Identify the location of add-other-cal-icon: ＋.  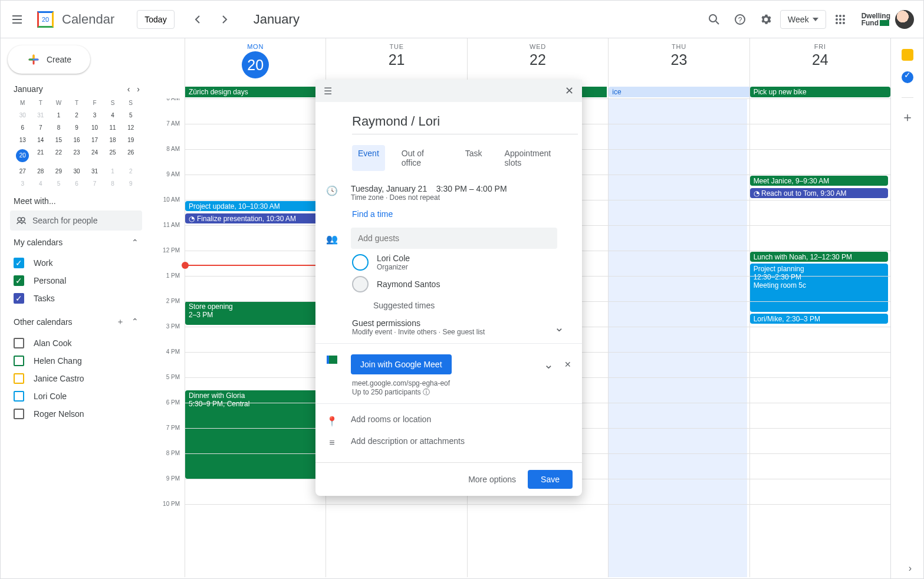
(120, 322).